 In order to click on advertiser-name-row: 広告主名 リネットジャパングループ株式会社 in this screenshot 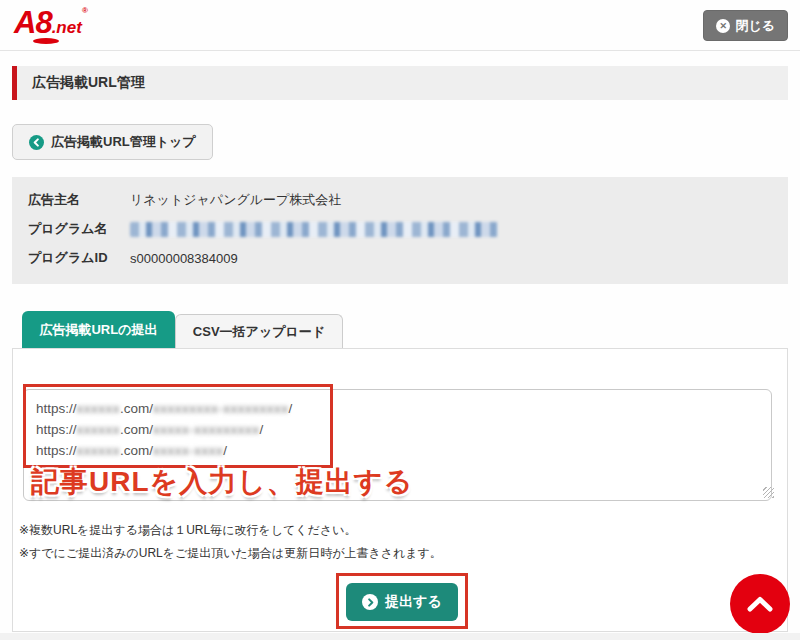, I will do `click(400, 200)`.